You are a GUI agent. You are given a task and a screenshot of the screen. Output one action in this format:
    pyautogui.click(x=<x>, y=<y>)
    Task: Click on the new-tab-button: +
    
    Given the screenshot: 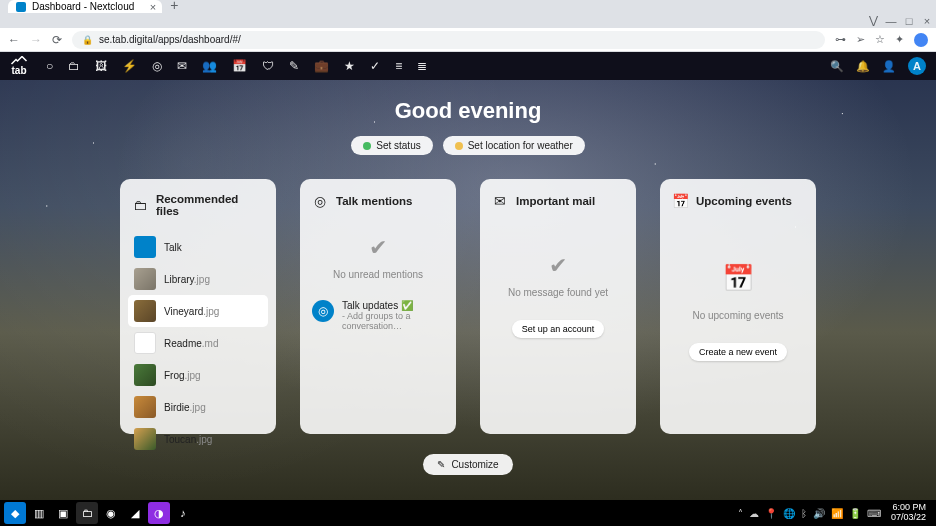 What is the action you would take?
    pyautogui.click(x=174, y=6)
    